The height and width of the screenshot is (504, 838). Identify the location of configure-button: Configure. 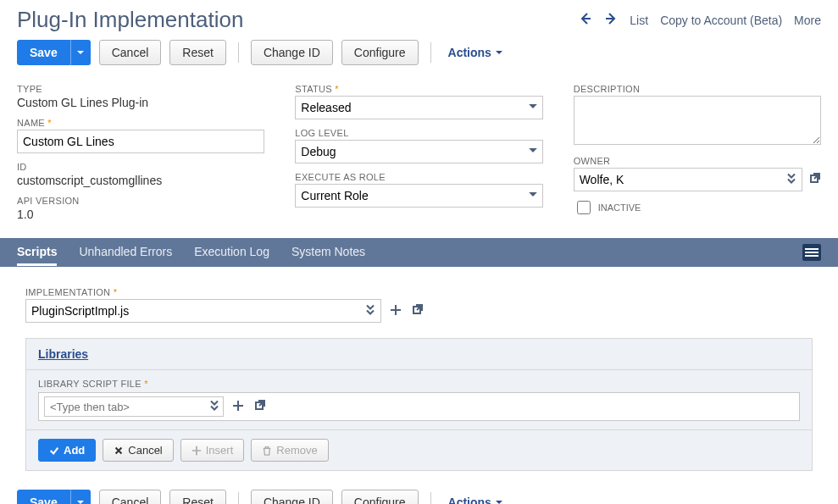
(380, 53).